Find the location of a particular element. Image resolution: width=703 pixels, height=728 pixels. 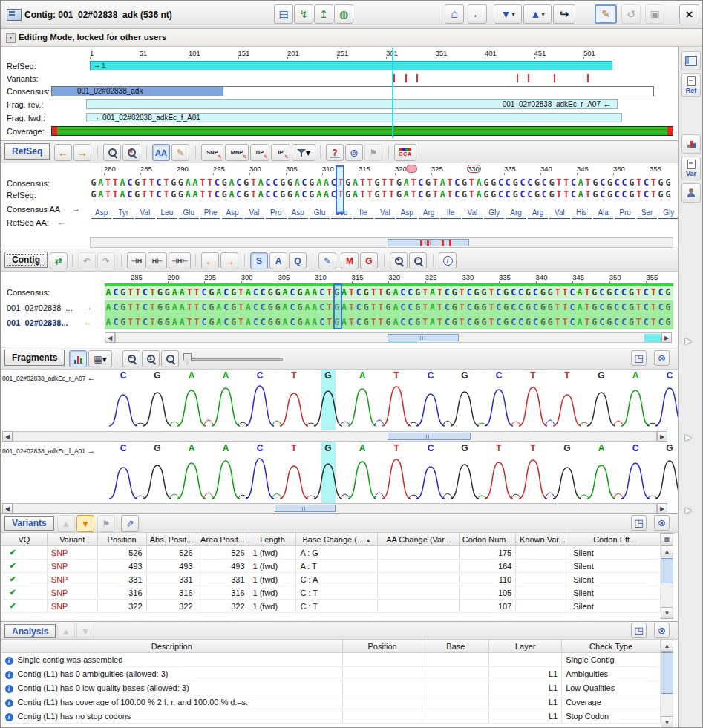

variants-row: ✔SNP3163163161 (fwd)C : T105Silent is located at coordinates (331, 593).